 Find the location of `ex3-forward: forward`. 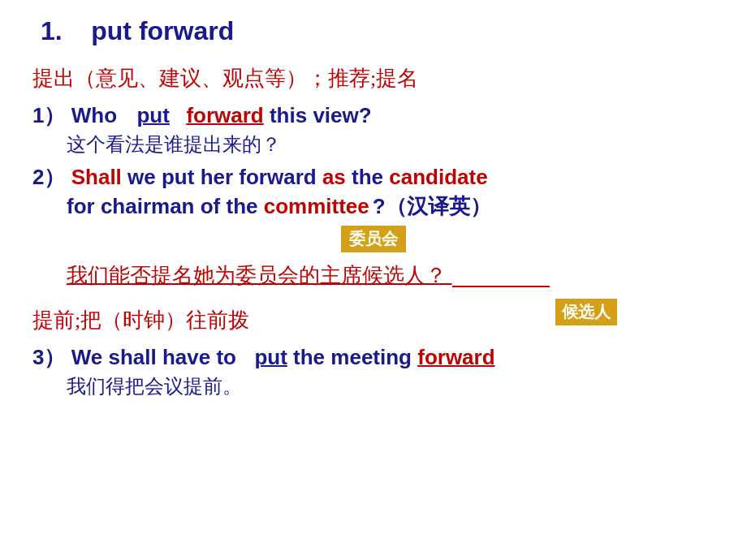

ex3-forward: forward is located at coordinates (456, 357).